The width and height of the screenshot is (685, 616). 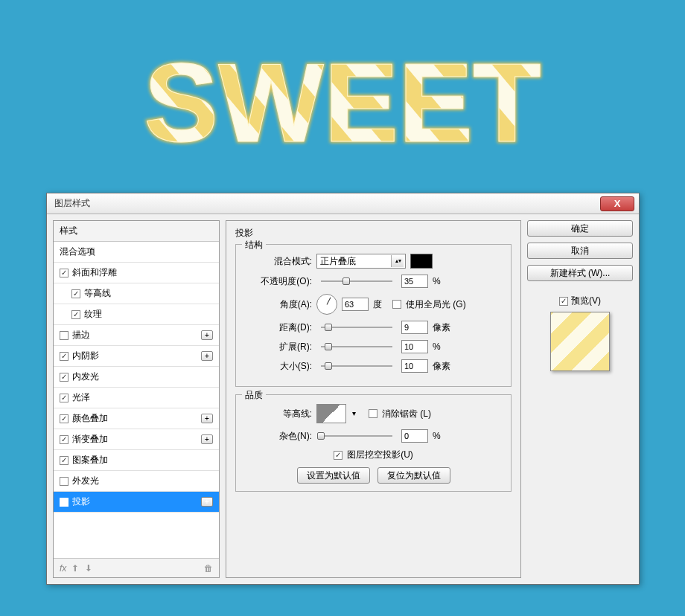 What do you see at coordinates (63, 568) in the screenshot?
I see `fx-label: fx` at bounding box center [63, 568].